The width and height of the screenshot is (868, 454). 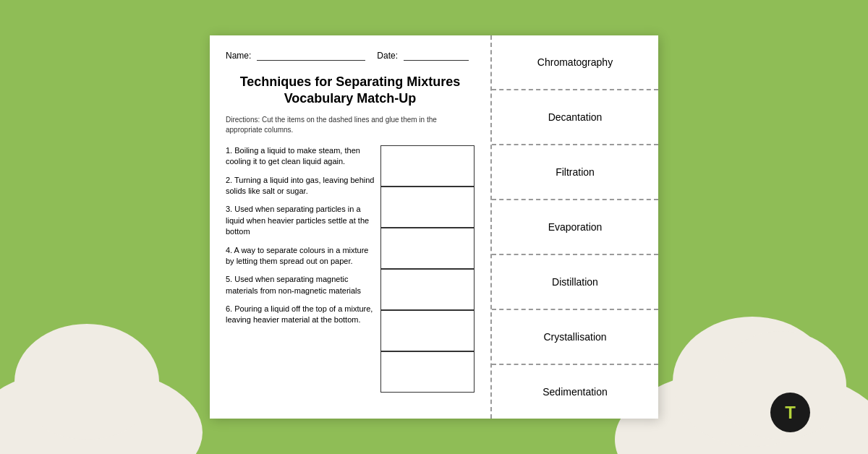 What do you see at coordinates (575, 228) in the screenshot?
I see `vocab-term: Evaporation` at bounding box center [575, 228].